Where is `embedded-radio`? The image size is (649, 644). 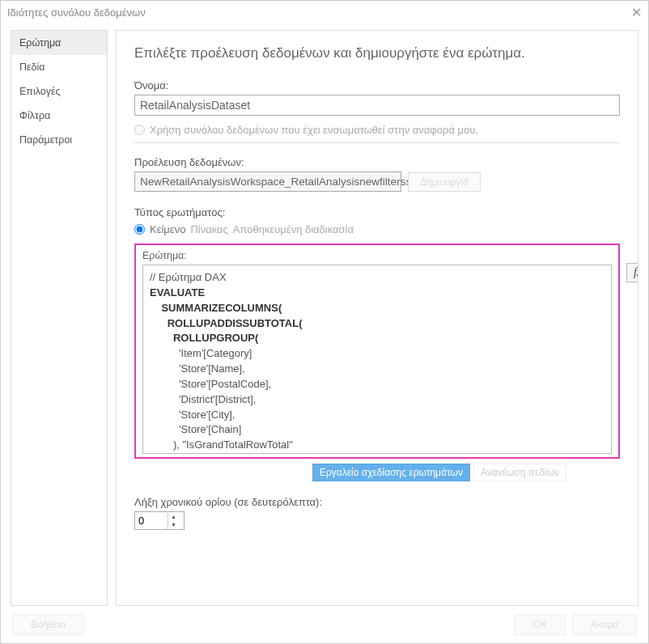
embedded-radio is located at coordinates (139, 129).